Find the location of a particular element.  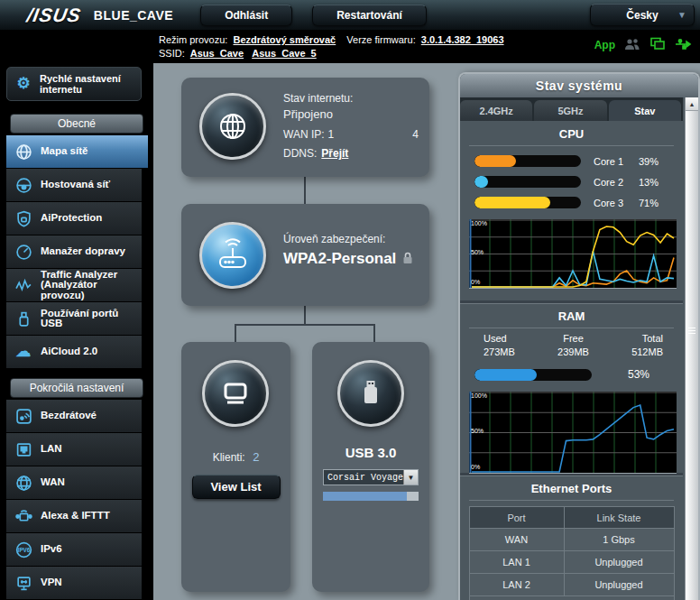

ram-graph-ylabel-100: 100% is located at coordinates (479, 395).